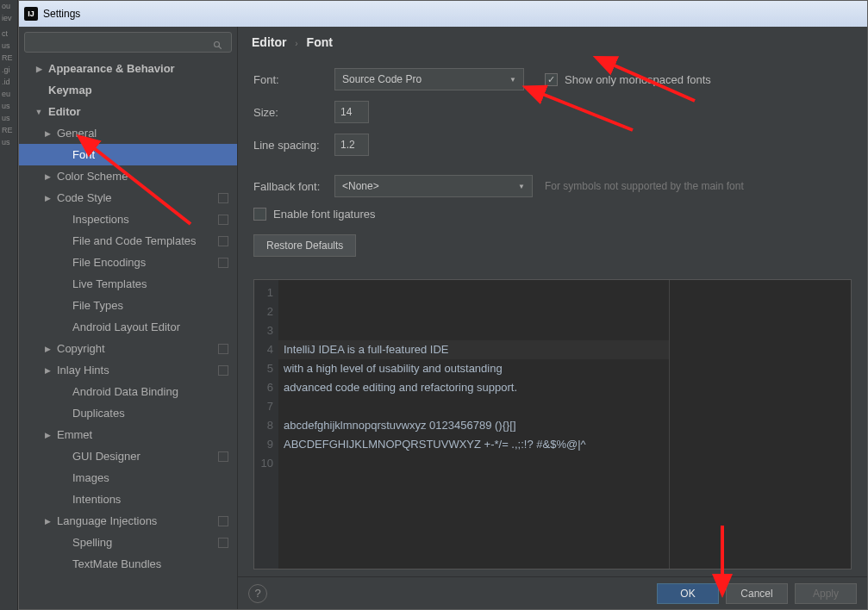 This screenshot has height=610, width=868. What do you see at coordinates (81, 348) in the screenshot?
I see `tree-label: Copyright` at bounding box center [81, 348].